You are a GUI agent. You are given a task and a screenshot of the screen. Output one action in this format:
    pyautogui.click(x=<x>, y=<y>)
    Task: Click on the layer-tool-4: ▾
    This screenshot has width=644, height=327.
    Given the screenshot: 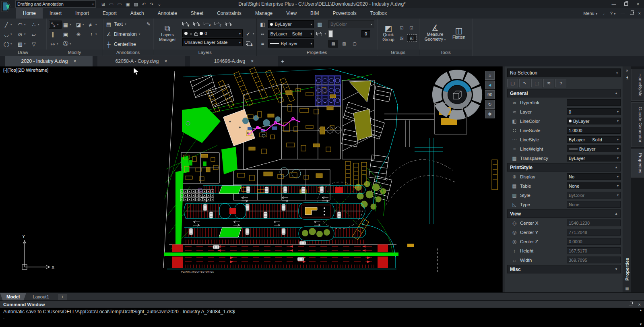 What is the action you would take?
    pyautogui.click(x=229, y=24)
    